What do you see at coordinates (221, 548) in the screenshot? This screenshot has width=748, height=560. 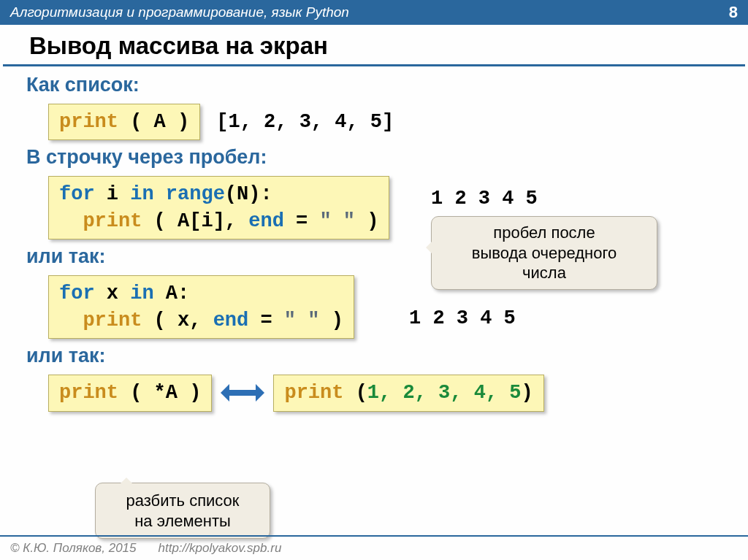 I see `footer-url: http://kpolyakov.spb.ru` at bounding box center [221, 548].